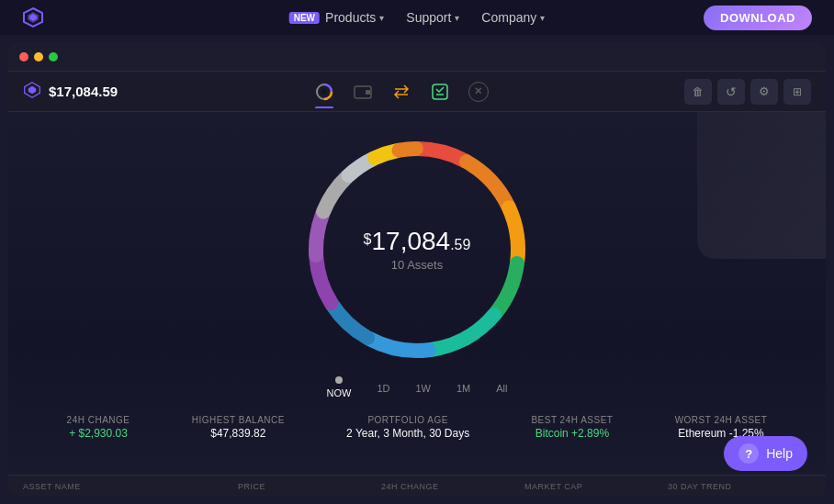 This screenshot has height=504, width=834. I want to click on stat-best-24h: Best 24H Asset Bitcoin +2.89%, so click(571, 428).